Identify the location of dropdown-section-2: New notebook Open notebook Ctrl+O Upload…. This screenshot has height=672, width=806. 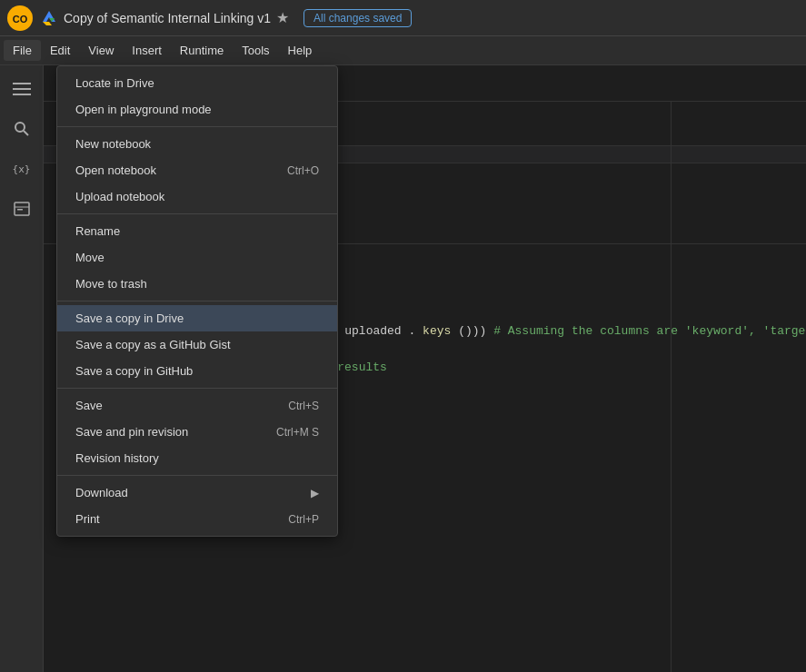
(197, 171).